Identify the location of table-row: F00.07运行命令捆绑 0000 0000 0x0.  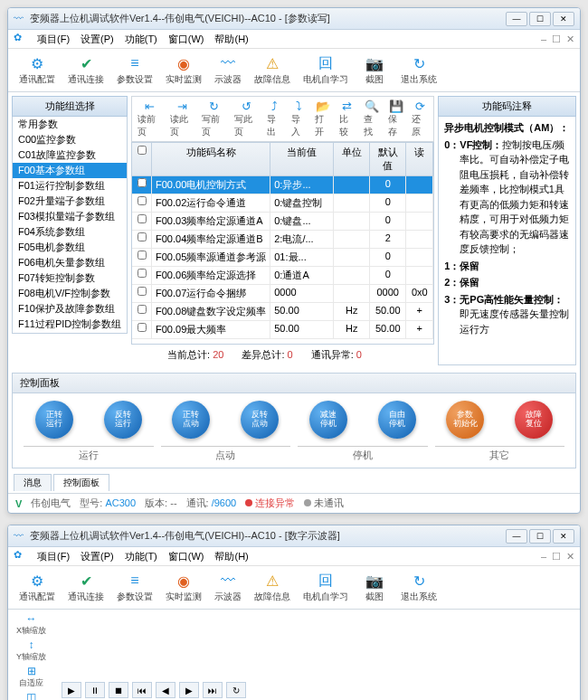
(282, 294).